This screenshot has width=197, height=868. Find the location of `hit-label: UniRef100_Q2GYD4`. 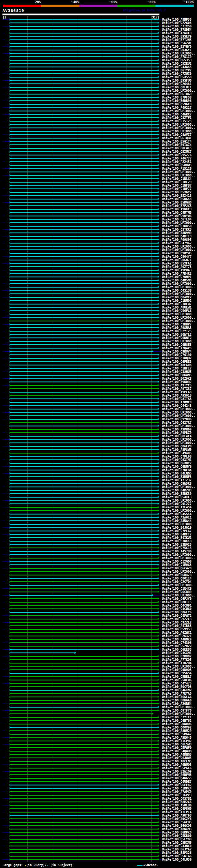

hit-label: UniRef100_Q2GYD4 is located at coordinates (177, 582).